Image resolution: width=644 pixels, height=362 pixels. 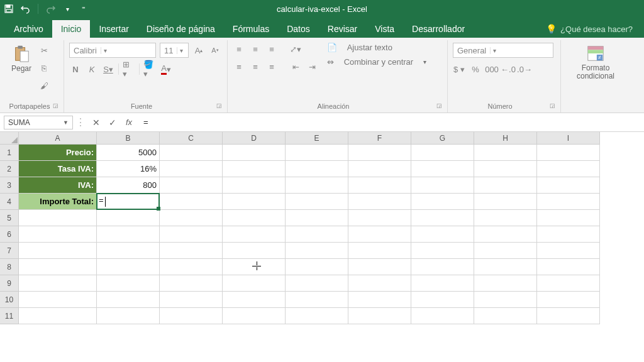 I want to click on borders-icon: ⊞ ▾, so click(x=129, y=69).